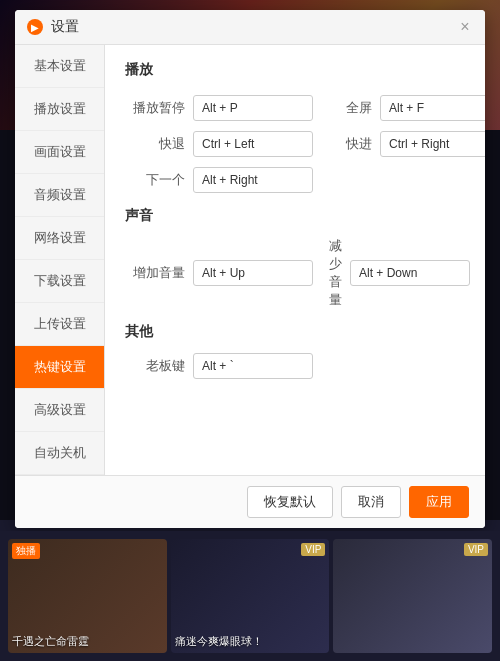 Image resolution: width=500 pixels, height=661 pixels. Describe the element at coordinates (60, 238) in the screenshot. I see `sidebar-item-network: 网络设置` at that location.